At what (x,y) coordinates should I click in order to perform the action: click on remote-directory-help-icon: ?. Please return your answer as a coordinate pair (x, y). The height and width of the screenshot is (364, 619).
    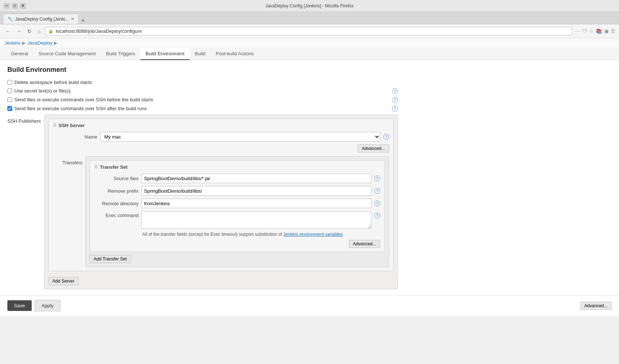
    Looking at the image, I should click on (377, 203).